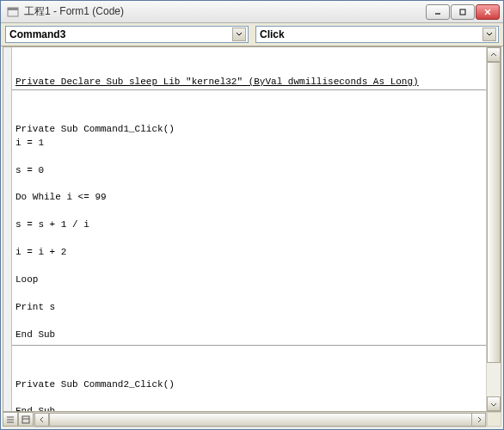  I want to click on maximize-button, so click(463, 12).